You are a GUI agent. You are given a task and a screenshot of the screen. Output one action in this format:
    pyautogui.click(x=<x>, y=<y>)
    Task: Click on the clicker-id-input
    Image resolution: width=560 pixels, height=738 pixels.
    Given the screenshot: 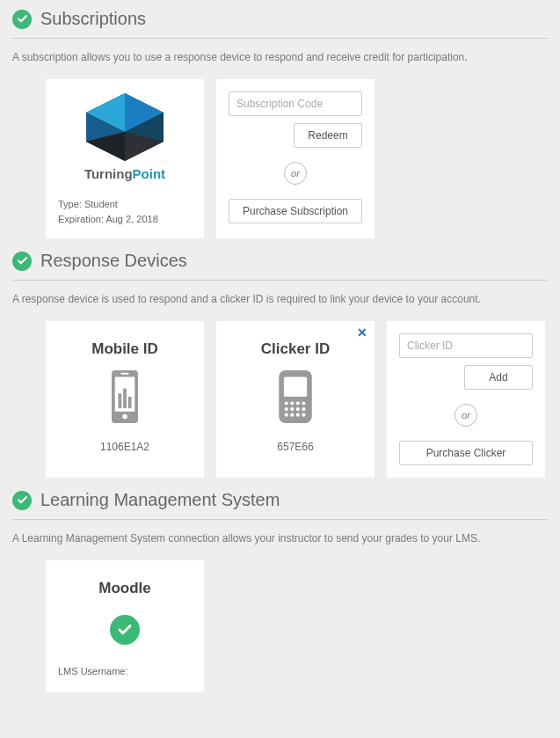 What is the action you would take?
    pyautogui.click(x=466, y=346)
    